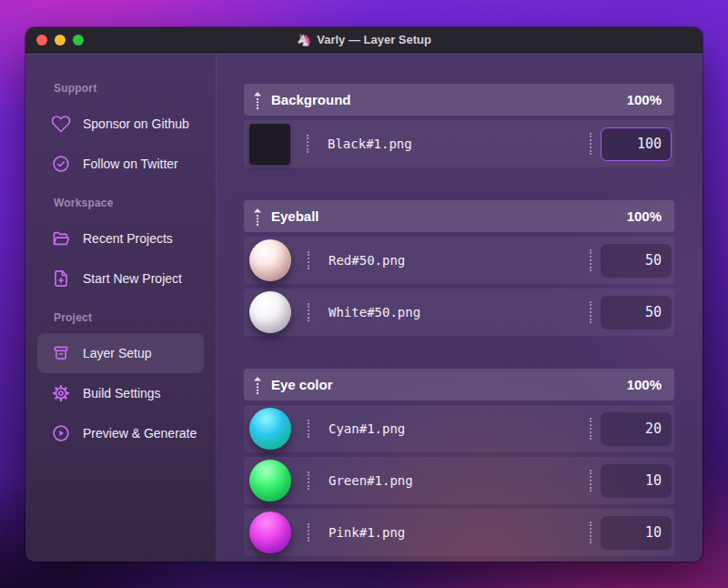  Describe the element at coordinates (117, 353) in the screenshot. I see `sidebar-item-label: Layer Setup` at that location.